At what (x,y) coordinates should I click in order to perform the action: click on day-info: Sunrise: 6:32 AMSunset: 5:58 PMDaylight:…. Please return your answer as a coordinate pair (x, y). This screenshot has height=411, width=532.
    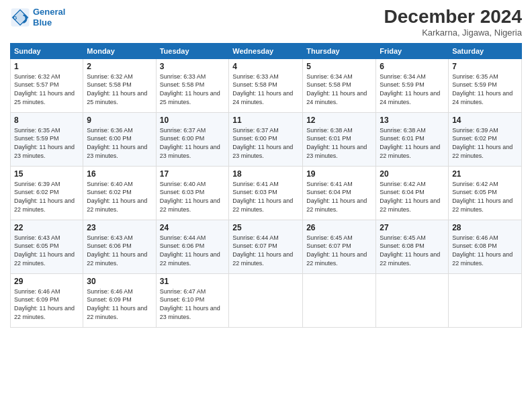
    Looking at the image, I should click on (120, 89).